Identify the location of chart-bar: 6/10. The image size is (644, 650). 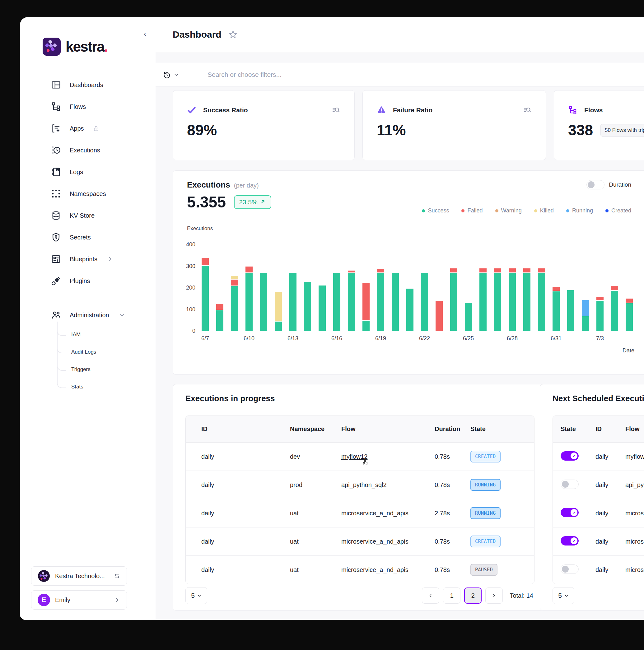
(249, 288).